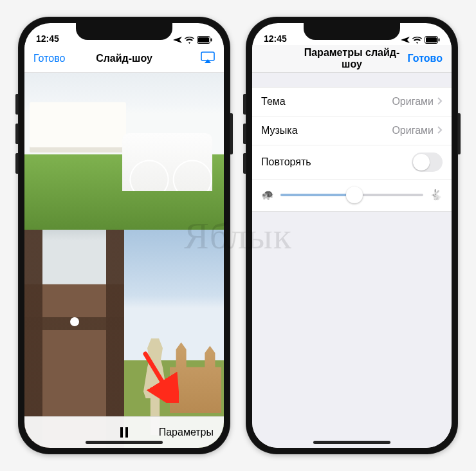 The image size is (476, 471). Describe the element at coordinates (352, 162) in the screenshot. I see `row-repeat: Повторять` at that location.